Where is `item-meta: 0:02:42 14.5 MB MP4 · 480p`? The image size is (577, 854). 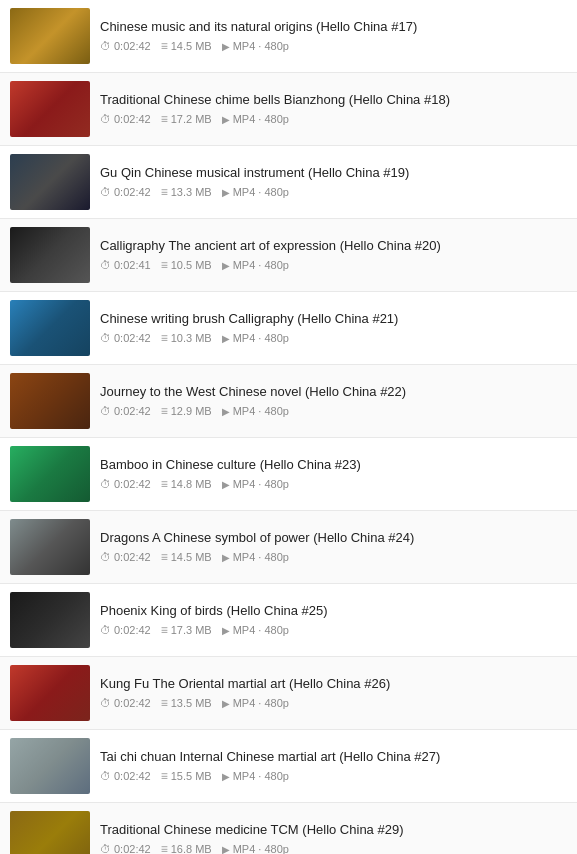
item-meta: 0:02:42 14.5 MB MP4 · 480p is located at coordinates (334, 557).